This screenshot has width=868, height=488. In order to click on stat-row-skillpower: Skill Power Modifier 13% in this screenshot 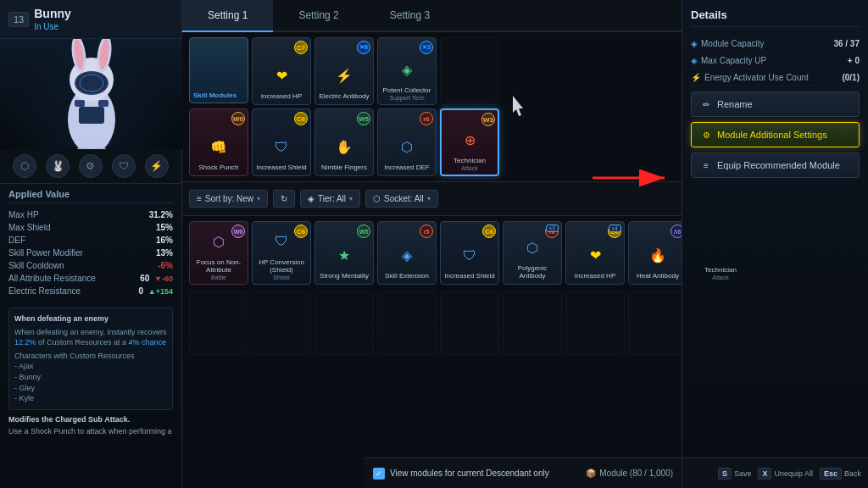, I will do `click(91, 252)`.